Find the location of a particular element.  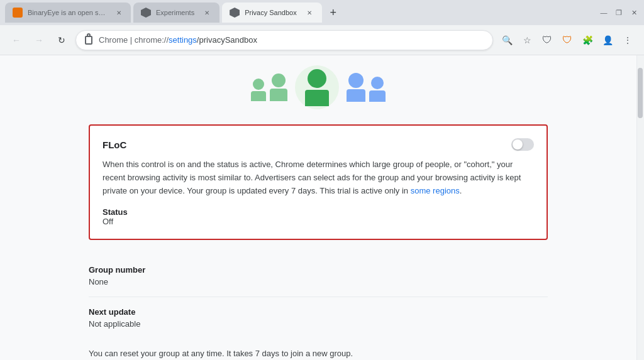

floc-toggle is located at coordinates (523, 145).